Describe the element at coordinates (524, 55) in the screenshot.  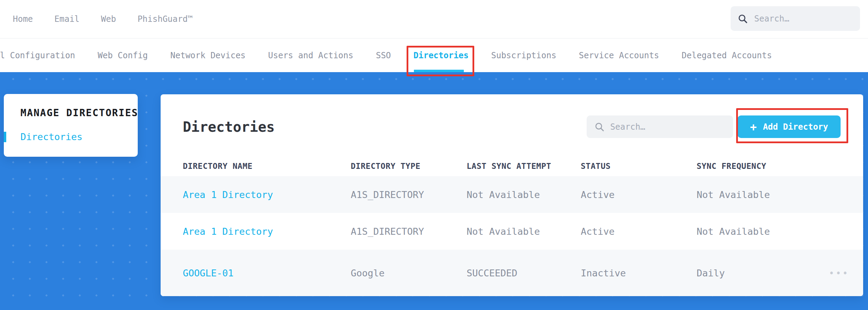
I see `tab-subscriptions: Subscriptions` at that location.